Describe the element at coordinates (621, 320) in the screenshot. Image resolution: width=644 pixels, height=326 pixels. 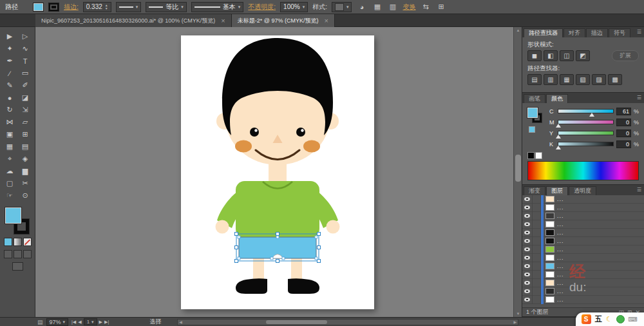
I see `ime-status-icon` at that location.